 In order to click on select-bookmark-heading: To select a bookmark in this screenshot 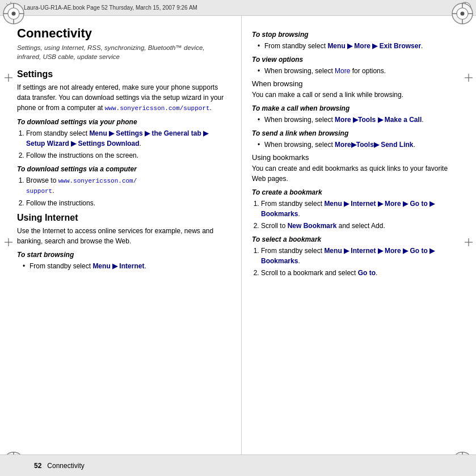, I will do `click(355, 239)`.